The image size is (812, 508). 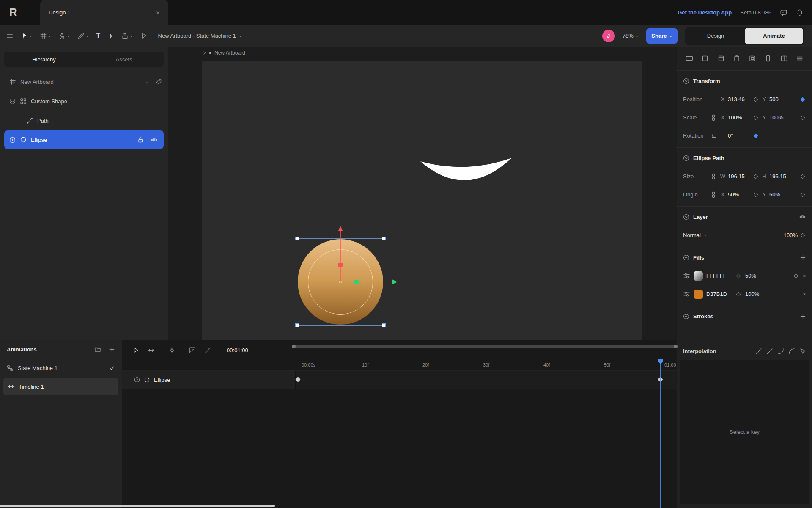 I want to click on play-button, so click(x=136, y=350).